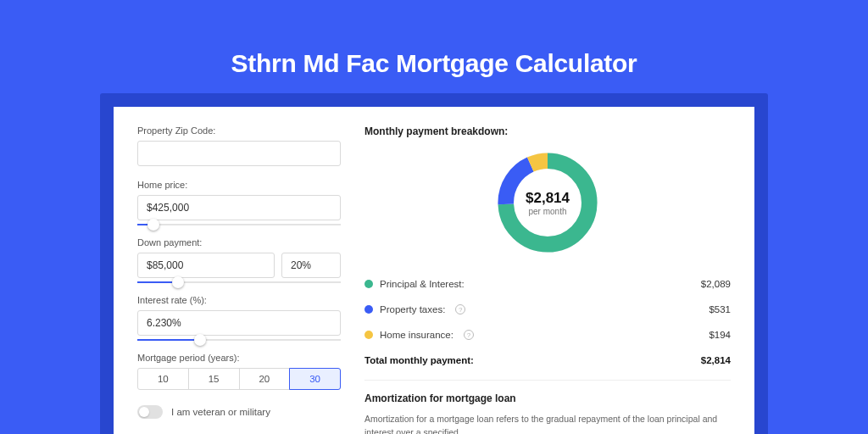 This screenshot has width=868, height=434. I want to click on zip-label: Property Zip Code:, so click(239, 131).